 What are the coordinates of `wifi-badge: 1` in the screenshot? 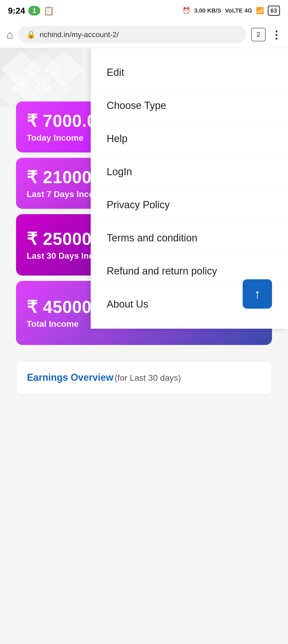 It's located at (34, 11).